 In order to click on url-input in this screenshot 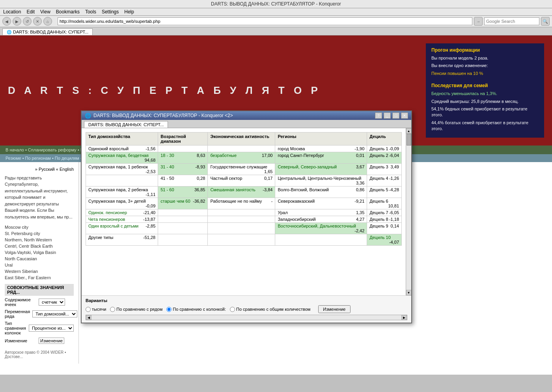, I will do `click(265, 21)`.